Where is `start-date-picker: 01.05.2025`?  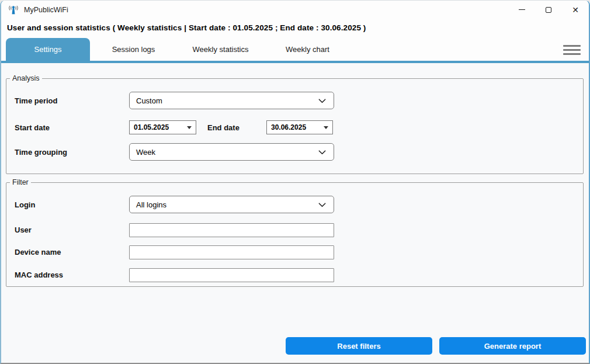 start-date-picker: 01.05.2025 is located at coordinates (162, 127).